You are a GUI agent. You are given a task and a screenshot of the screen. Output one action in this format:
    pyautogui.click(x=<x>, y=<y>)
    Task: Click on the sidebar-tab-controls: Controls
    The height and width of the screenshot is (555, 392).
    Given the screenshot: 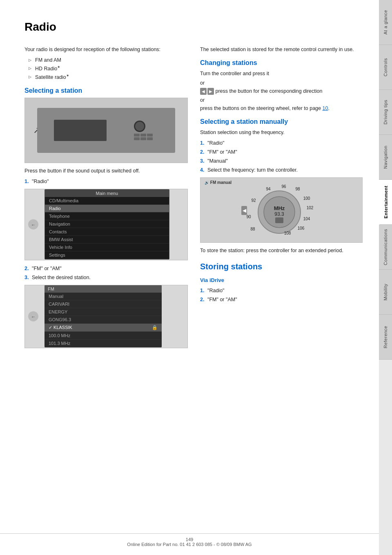 What is the action you would take?
    pyautogui.click(x=385, y=67)
    